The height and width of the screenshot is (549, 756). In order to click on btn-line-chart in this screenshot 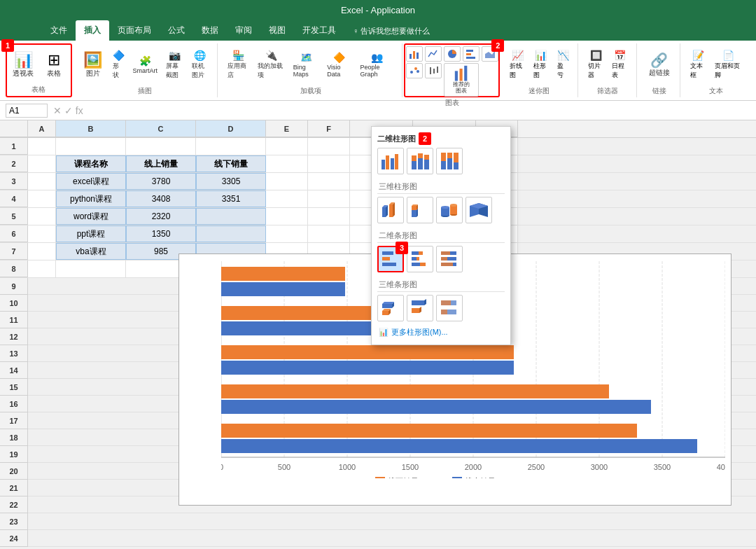, I will do `click(433, 54)`.